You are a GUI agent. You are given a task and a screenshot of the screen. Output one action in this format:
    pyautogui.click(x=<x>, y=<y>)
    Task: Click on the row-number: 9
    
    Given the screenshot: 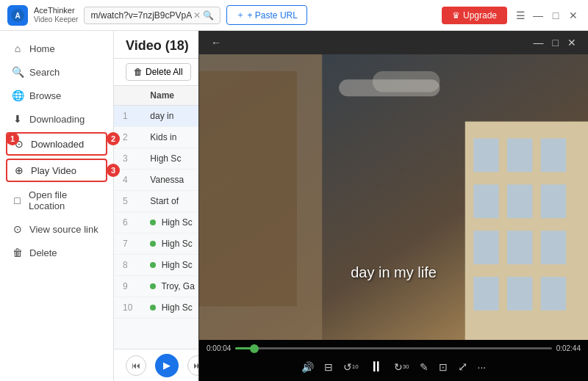 What is the action you would take?
    pyautogui.click(x=128, y=286)
    